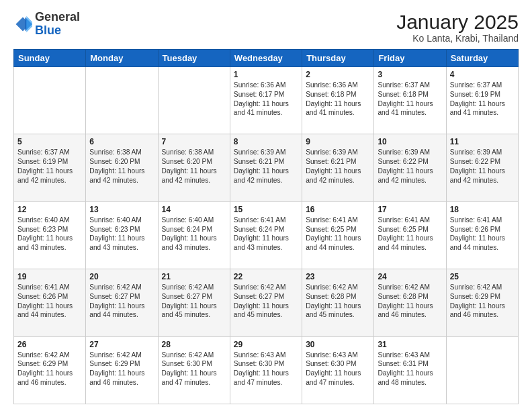  What do you see at coordinates (122, 303) in the screenshot?
I see `calendar-cell: 20Sunrise: 6:42 AM Sunset: 6:27 PM Dayli…` at bounding box center [122, 303].